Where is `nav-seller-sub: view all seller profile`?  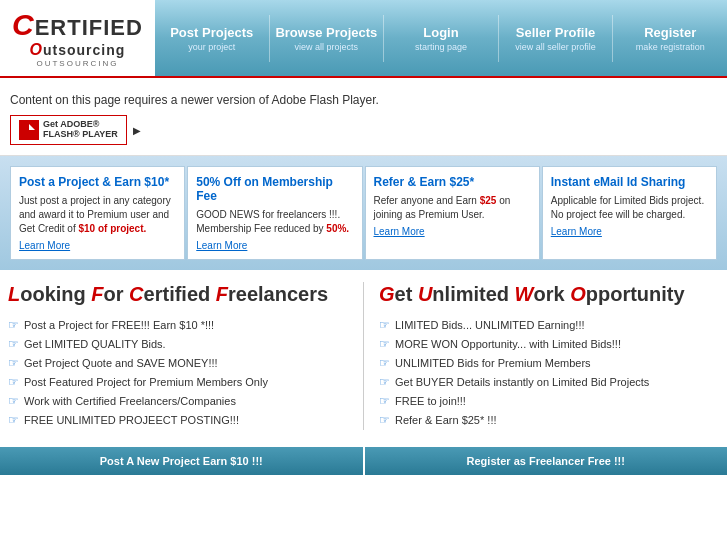
nav-seller-sub: view all seller profile is located at coordinates (556, 47).